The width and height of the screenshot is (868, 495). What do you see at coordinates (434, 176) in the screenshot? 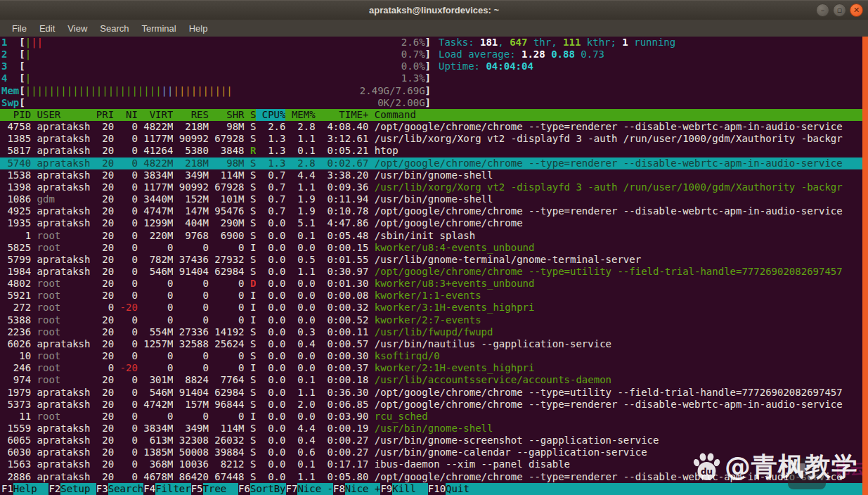
I see `process-row: 1538aprataksh2003834M349M114MS0.74.43:38…` at bounding box center [434, 176].